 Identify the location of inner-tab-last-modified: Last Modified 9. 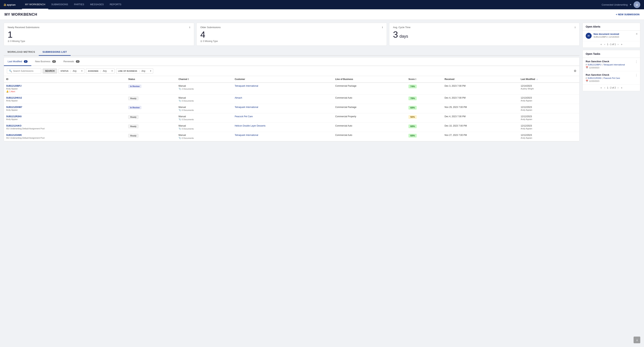
(18, 62).